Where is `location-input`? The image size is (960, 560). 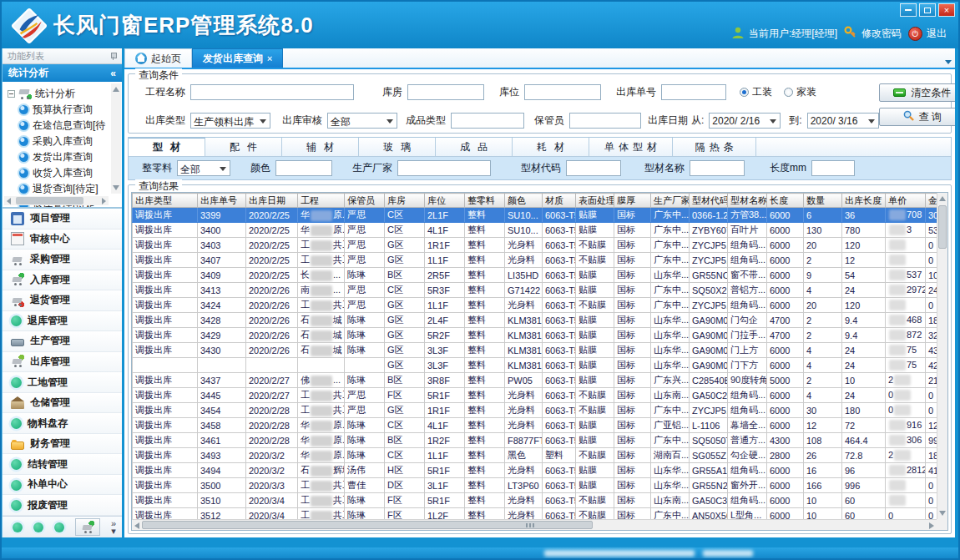
location-input is located at coordinates (563, 92).